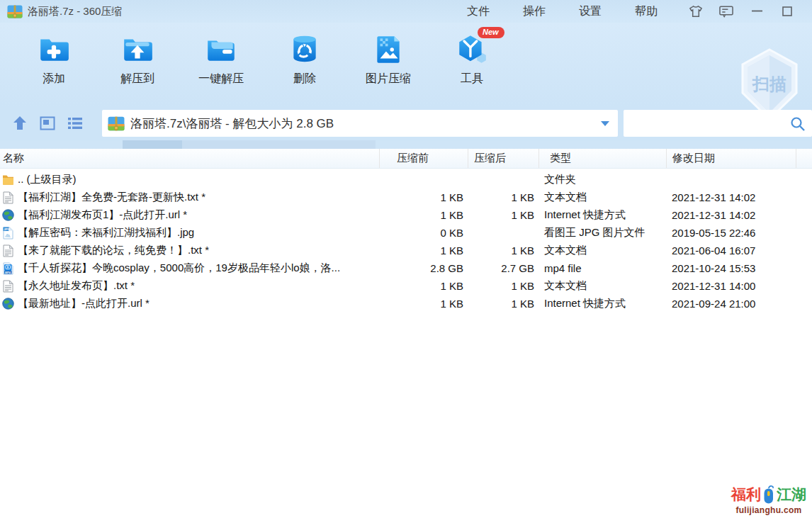  Describe the element at coordinates (305, 60) in the screenshot. I see `delete-button: 删除` at that location.